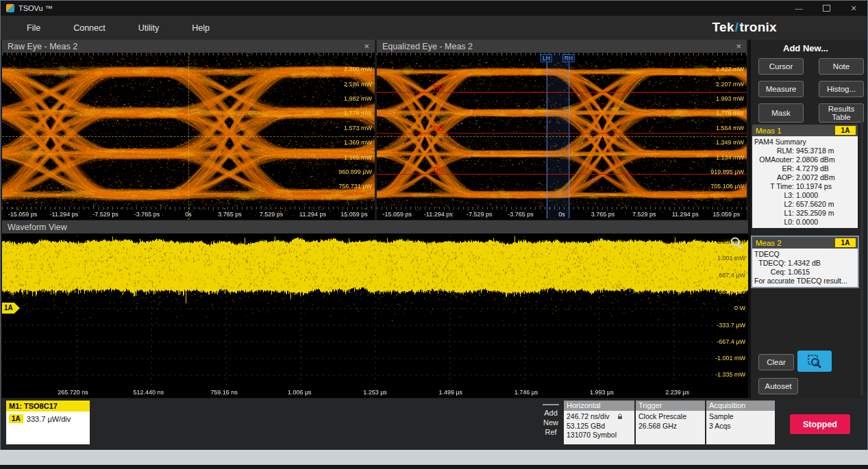 This screenshot has width=868, height=469. Describe the element at coordinates (805, 281) in the screenshot. I see `meas-note: For accurate TDECQ result...` at that location.